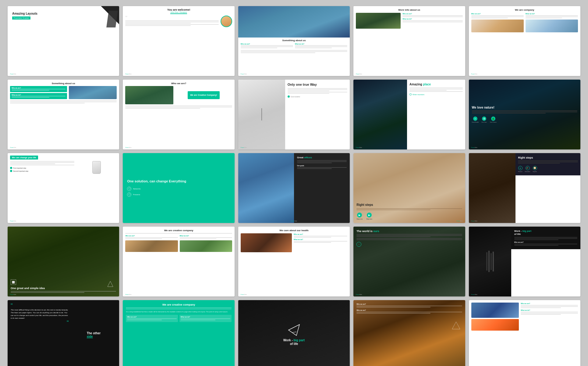  What do you see at coordinates (63, 13) in the screenshot?
I see `slide-1-title: Amazing Layouts` at bounding box center [63, 13].